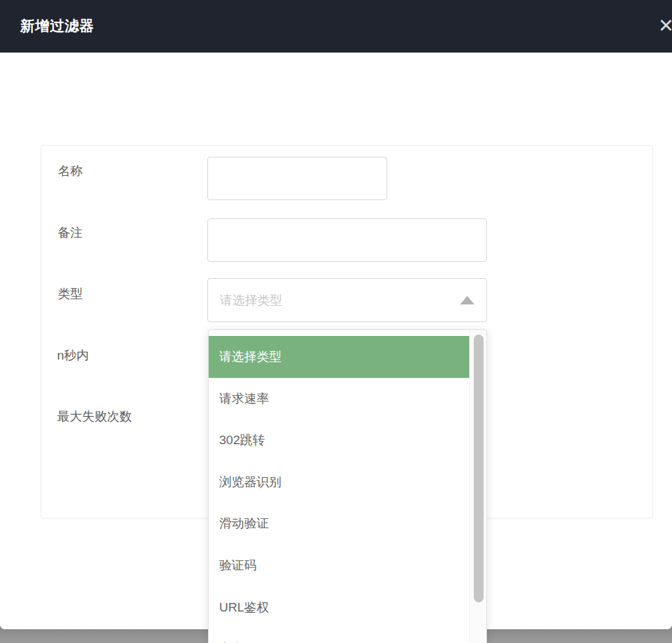  I want to click on type-select-placeholder: 请选择类型, so click(340, 301).